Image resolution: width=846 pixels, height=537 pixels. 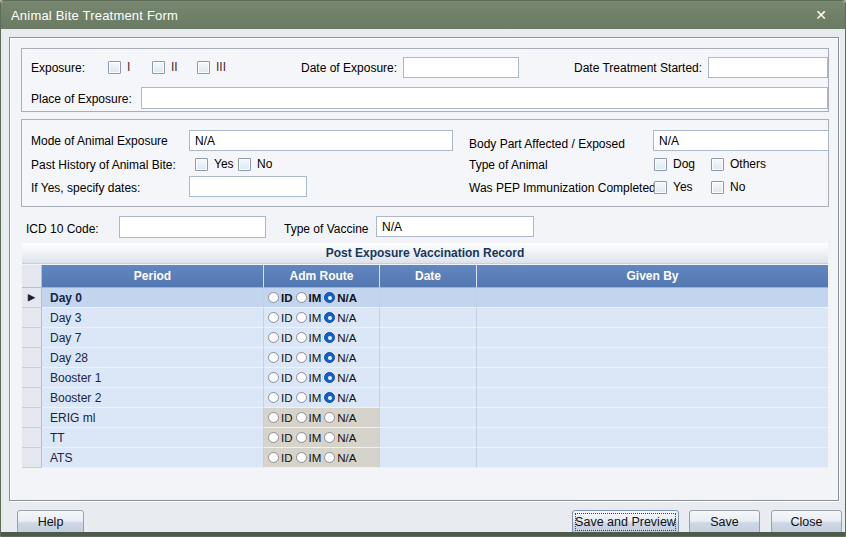 I want to click on icd-code-input, so click(x=192, y=227).